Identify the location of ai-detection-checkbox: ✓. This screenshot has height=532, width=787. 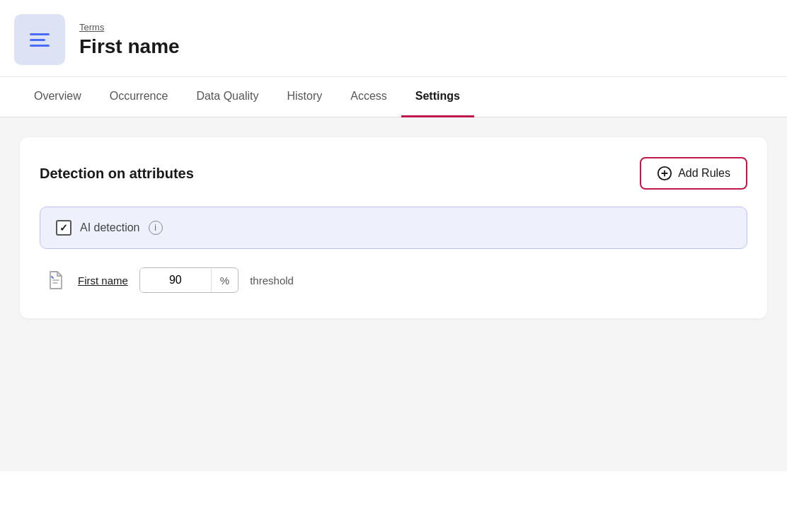
(64, 228).